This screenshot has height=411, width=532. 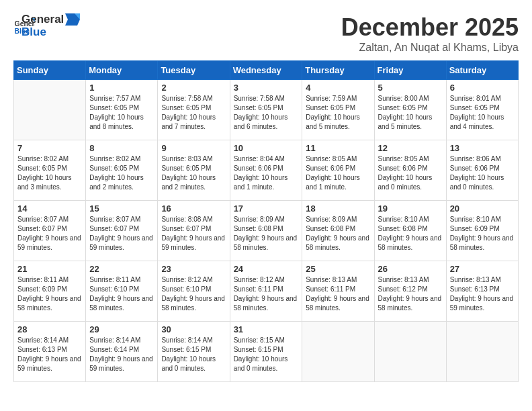 What do you see at coordinates (266, 148) in the screenshot?
I see `day-number: 10` at bounding box center [266, 148].